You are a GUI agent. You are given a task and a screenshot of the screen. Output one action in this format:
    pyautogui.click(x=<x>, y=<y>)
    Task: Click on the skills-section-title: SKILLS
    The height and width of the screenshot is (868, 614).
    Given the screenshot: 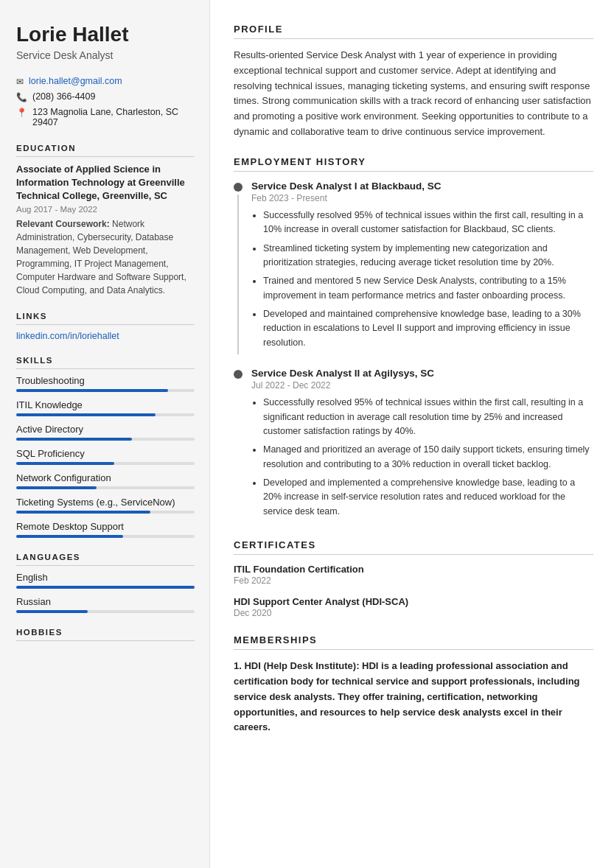 What is the action you would take?
    pyautogui.click(x=105, y=363)
    